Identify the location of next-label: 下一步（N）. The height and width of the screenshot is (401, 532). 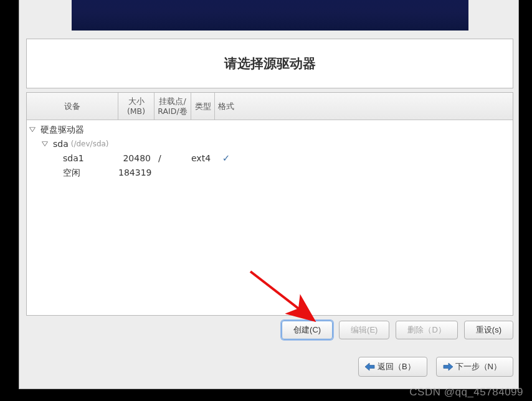
(478, 367).